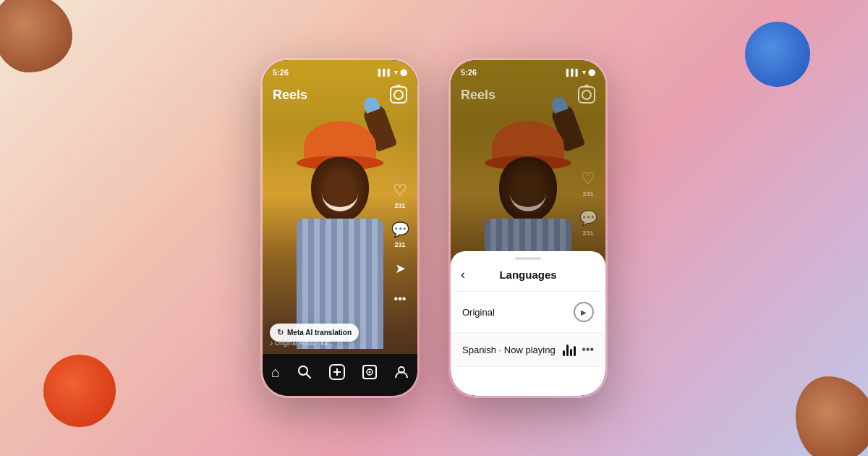  What do you see at coordinates (400, 190) in the screenshot?
I see `heart-icon: ♡` at bounding box center [400, 190].